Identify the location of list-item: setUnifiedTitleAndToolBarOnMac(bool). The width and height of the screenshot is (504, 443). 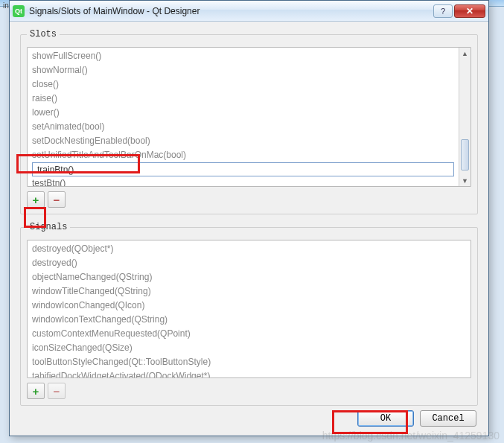
(243, 155).